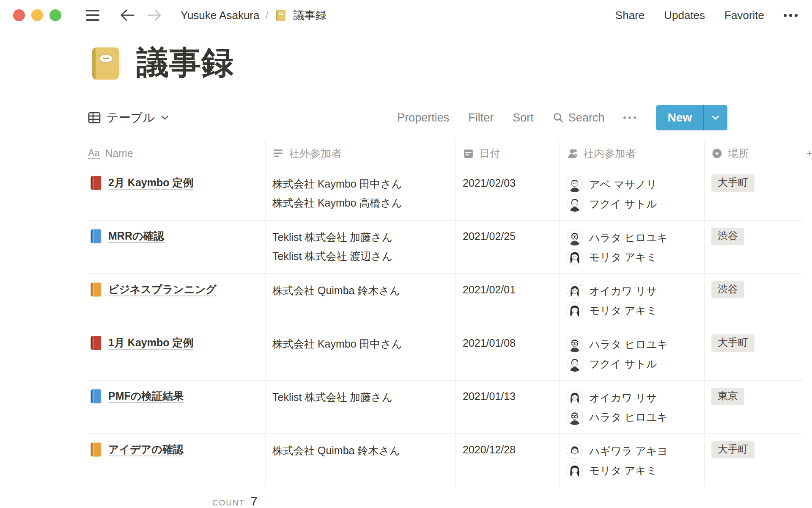 The width and height of the screenshot is (812, 508). I want to click on title-property-icon: Aa, so click(94, 153).